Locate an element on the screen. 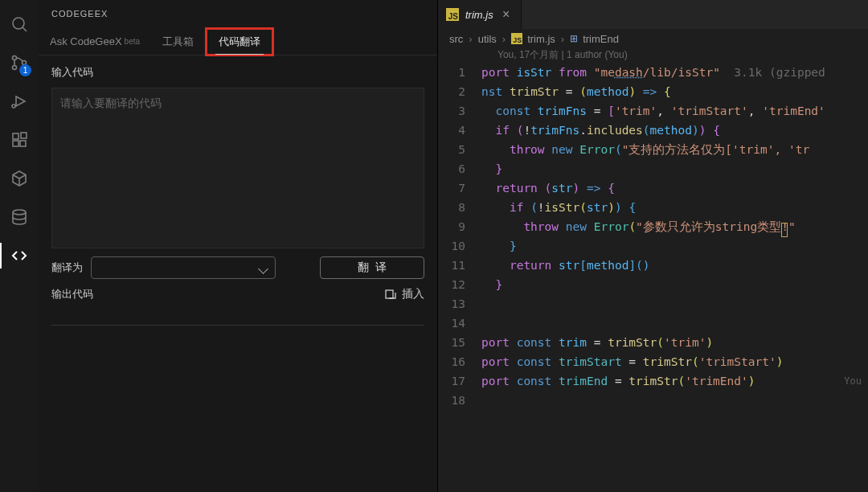 This screenshot has width=868, height=492. tab-code-translate: 代码翻译 is located at coordinates (240, 42).